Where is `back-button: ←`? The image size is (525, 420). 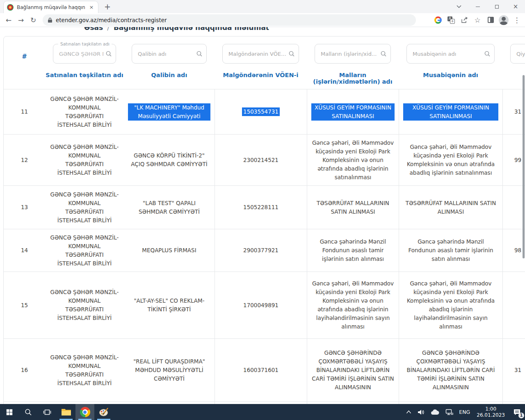 back-button: ← is located at coordinates (9, 20).